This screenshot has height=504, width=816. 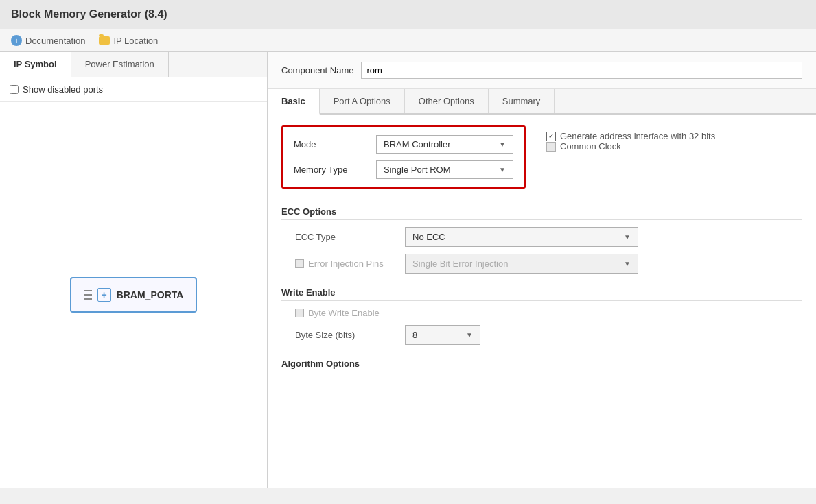 I want to click on tab-power-estimation: Power Estimation, so click(x=120, y=64).